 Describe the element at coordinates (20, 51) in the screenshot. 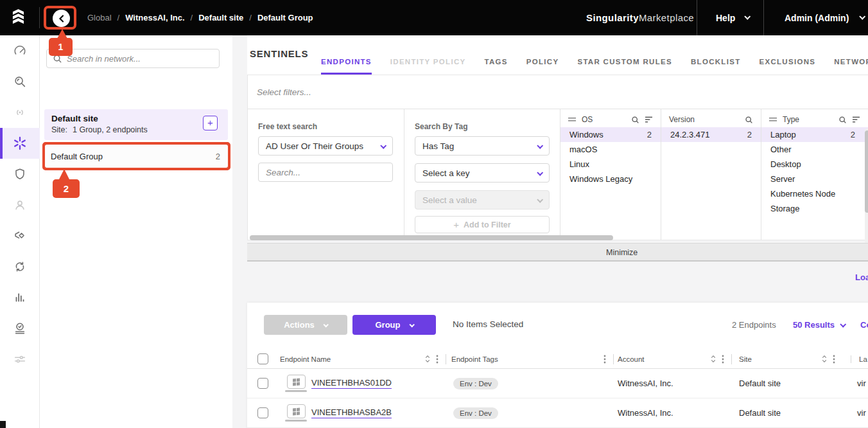

I see `sidebar-item-dashboard` at that location.